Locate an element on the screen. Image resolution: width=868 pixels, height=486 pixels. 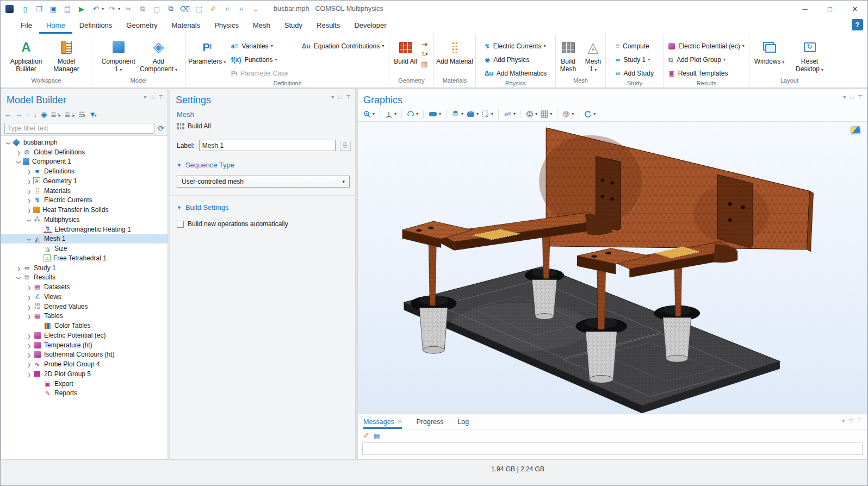
zoom-icon: ▾ is located at coordinates (369, 114).